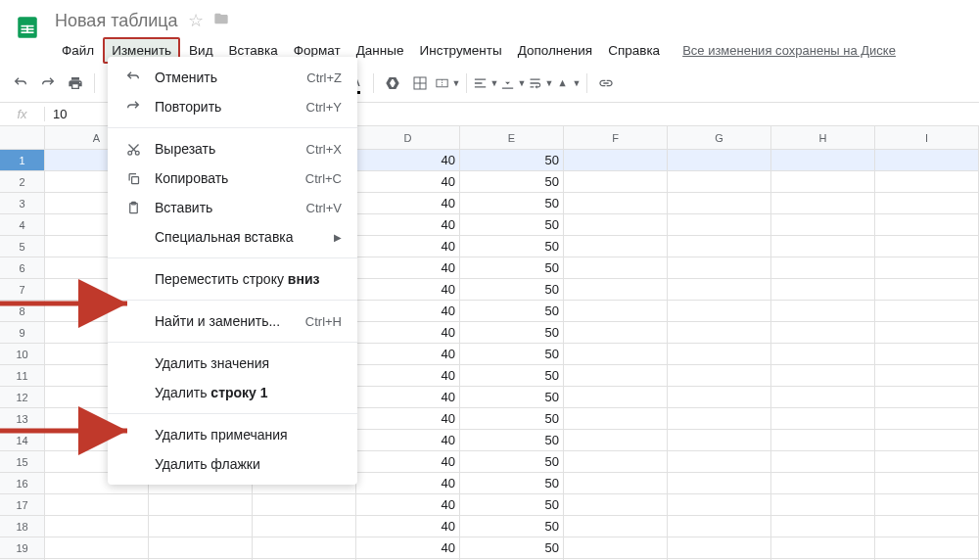 The image size is (979, 560). Describe the element at coordinates (460, 51) in the screenshot. I see `menu-tools: Инструменты` at that location.